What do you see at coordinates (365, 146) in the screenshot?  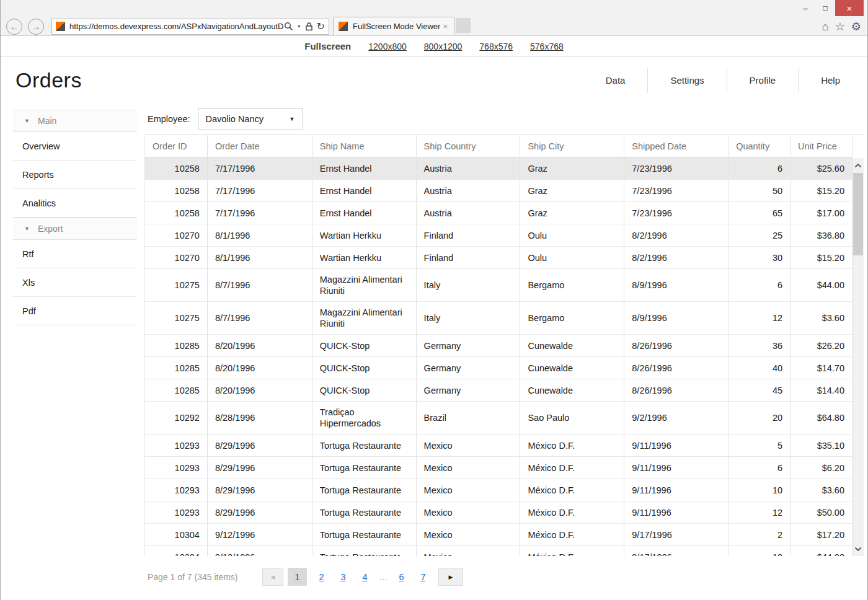 I see `column-header: Ship Name` at bounding box center [365, 146].